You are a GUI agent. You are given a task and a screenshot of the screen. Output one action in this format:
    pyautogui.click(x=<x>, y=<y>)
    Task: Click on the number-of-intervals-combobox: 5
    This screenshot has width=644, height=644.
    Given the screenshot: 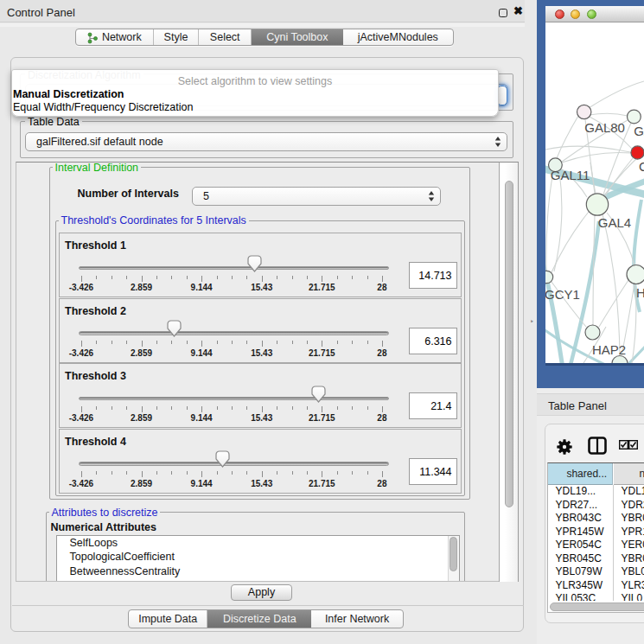 What is the action you would take?
    pyautogui.click(x=316, y=196)
    